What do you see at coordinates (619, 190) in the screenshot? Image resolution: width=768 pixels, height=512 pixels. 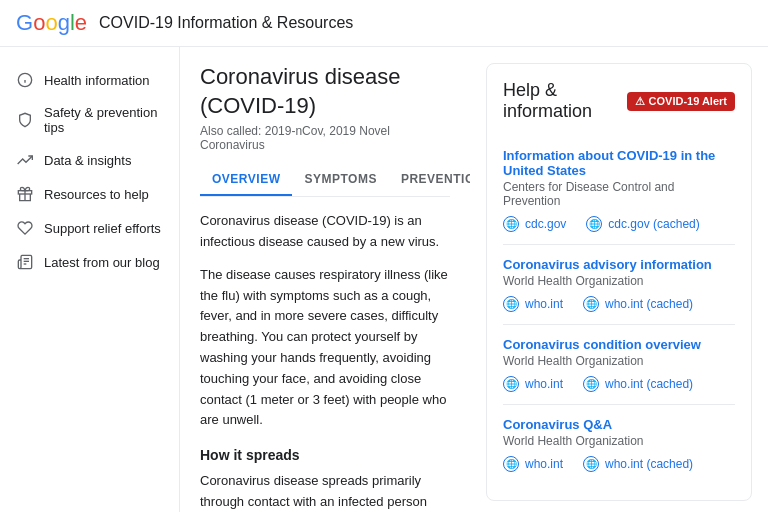 I see `info-item-0: Information about COVID-19 in the United…` at bounding box center [619, 190].